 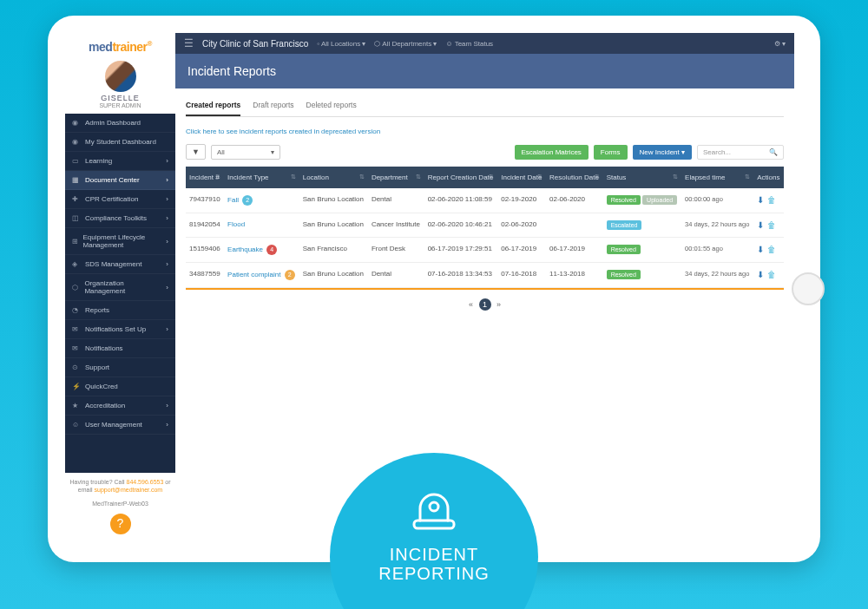 I want to click on cell-department: Dental, so click(x=396, y=276).